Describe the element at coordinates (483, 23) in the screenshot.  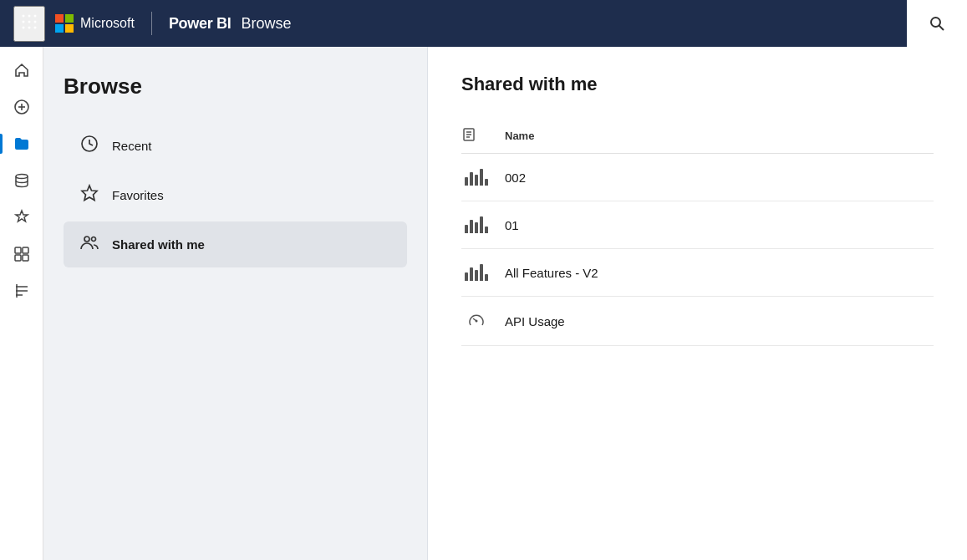
I see `top-nav: Microsoft Power BI Browse` at that location.